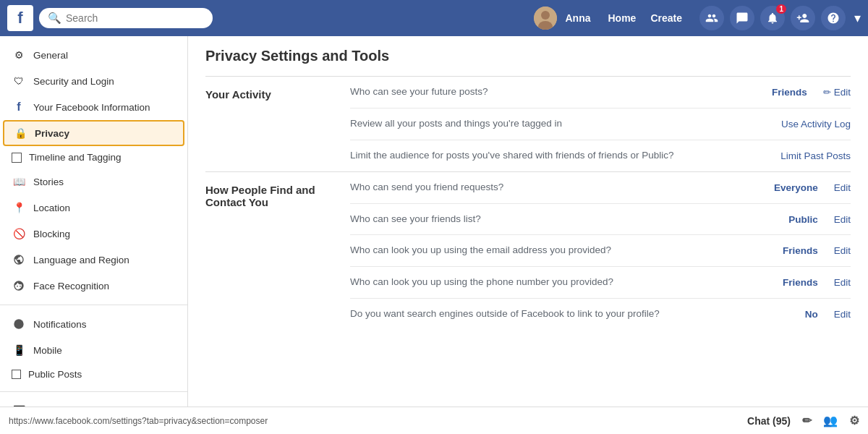 The image size is (868, 434). Describe the element at coordinates (600, 93) in the screenshot. I see `future-posts-row: Who can see your future posts? Friends ✏…` at that location.